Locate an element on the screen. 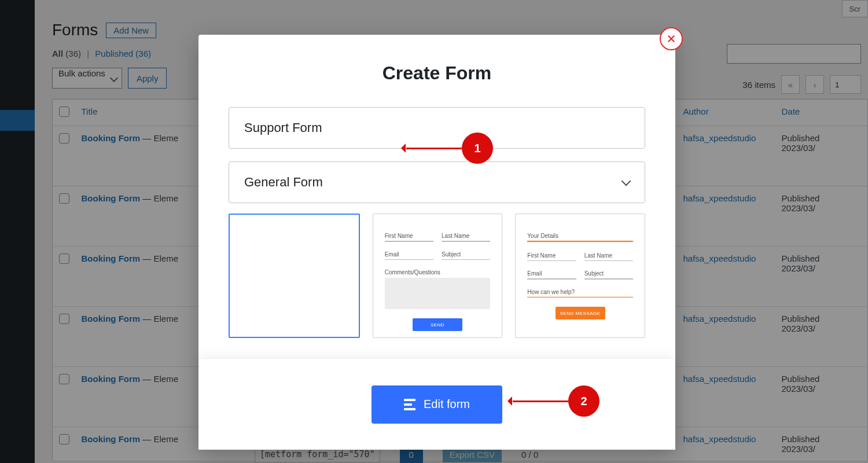 The image size is (868, 463). col-date-header: Date is located at coordinates (822, 113).